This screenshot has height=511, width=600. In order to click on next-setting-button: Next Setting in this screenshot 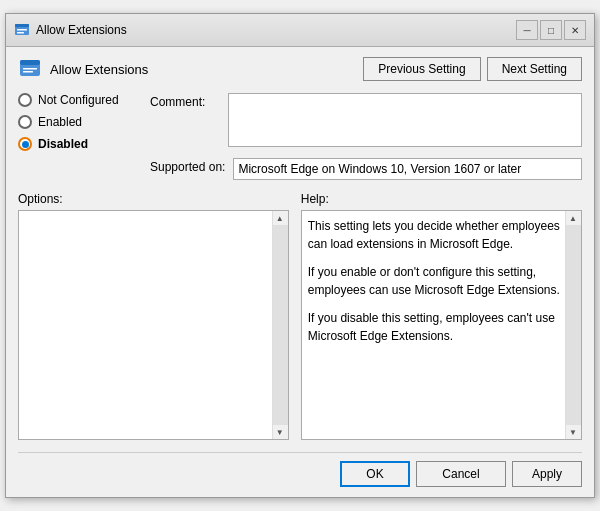, I will do `click(534, 69)`.